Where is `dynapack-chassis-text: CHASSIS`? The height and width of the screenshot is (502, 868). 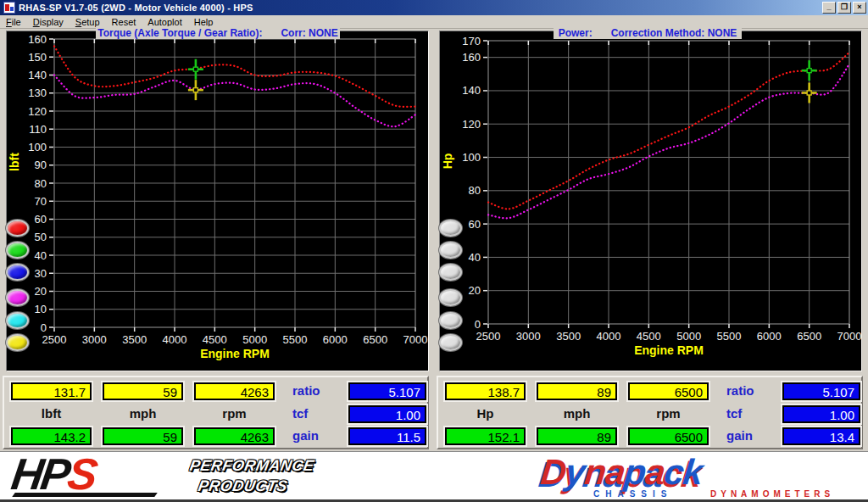 dynapack-chassis-text: CHASSIS is located at coordinates (632, 494).